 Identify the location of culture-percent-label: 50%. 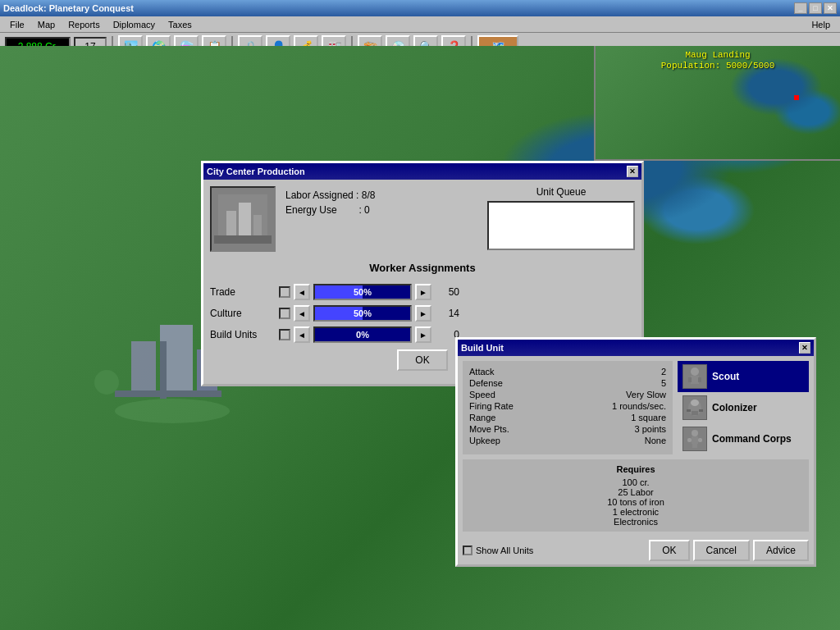
(363, 313).